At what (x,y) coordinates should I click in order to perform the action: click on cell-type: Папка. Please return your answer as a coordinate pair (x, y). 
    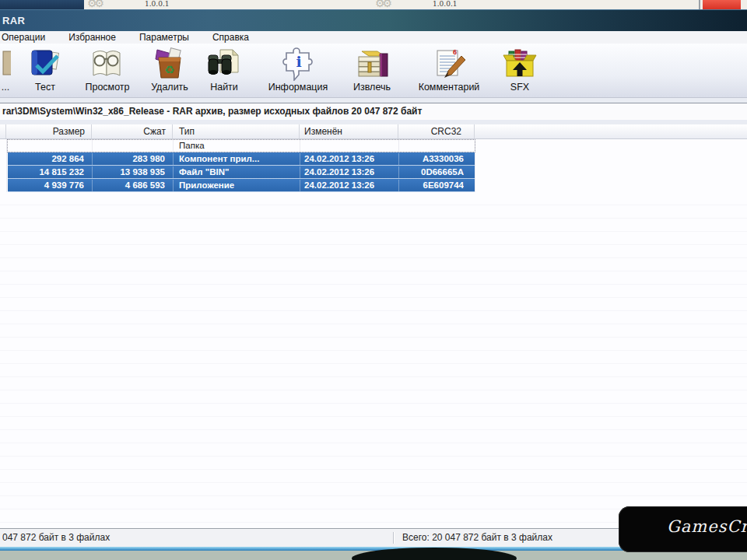
    Looking at the image, I should click on (237, 146).